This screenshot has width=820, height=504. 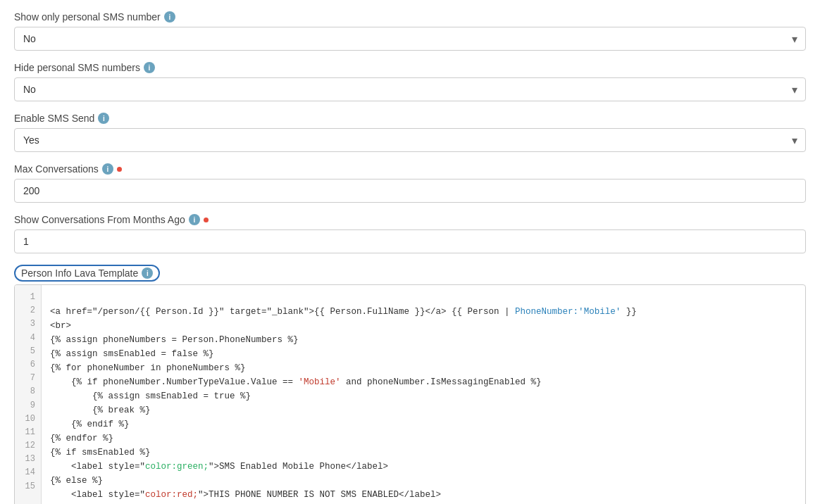 I want to click on code-line-12: <label style="color:green;">SMS Enabled …, so click(x=219, y=467).